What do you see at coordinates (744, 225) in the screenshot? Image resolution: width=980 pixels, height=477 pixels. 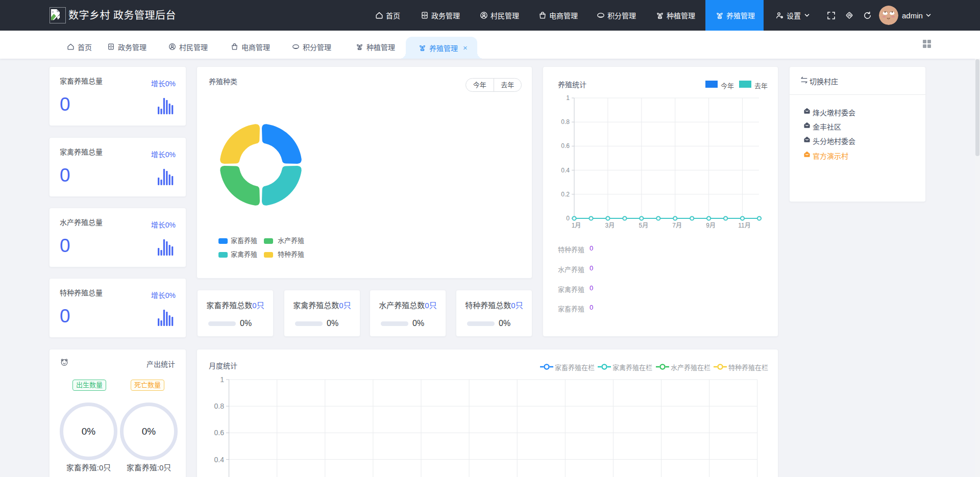 I see `svg-text: 11月` at bounding box center [744, 225].